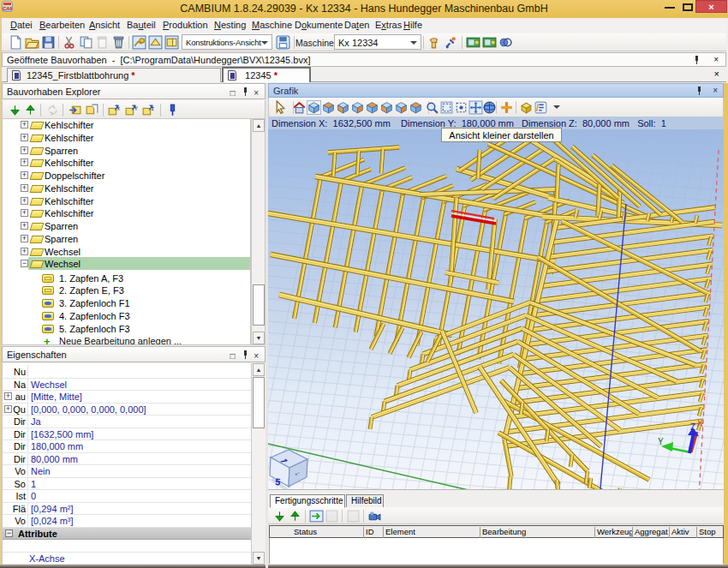 The width and height of the screenshot is (728, 568). What do you see at coordinates (152, 108) in the screenshot?
I see `svg-text: z` at bounding box center [152, 108].